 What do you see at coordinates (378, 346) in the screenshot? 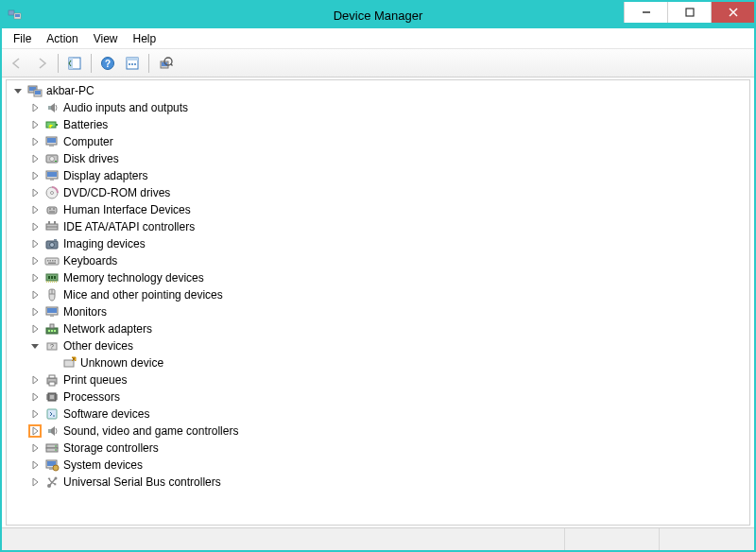
I see `tree-item: Other devices` at bounding box center [378, 346].